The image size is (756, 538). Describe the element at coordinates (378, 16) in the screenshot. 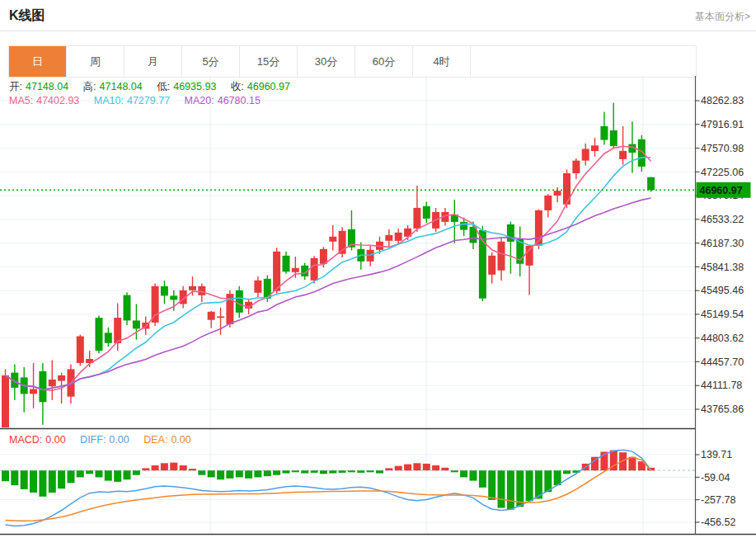

I see `page-header: K线图 基本面分析>` at that location.